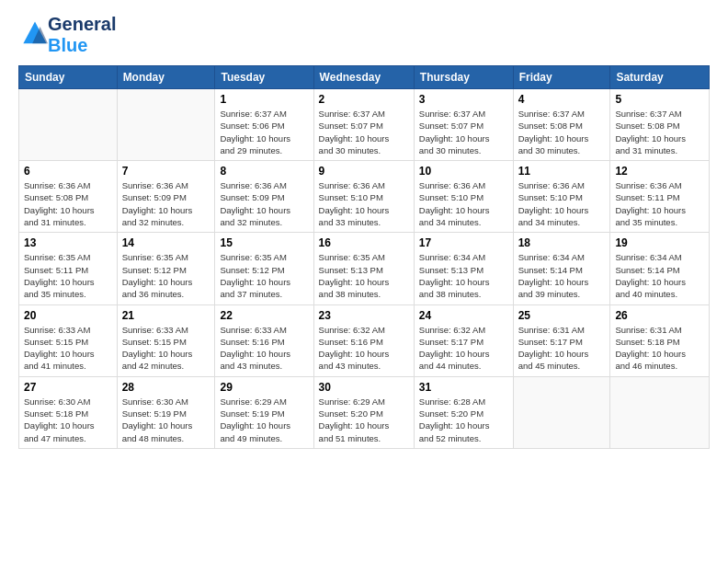  What do you see at coordinates (264, 171) in the screenshot?
I see `day-number: 8` at bounding box center [264, 171].